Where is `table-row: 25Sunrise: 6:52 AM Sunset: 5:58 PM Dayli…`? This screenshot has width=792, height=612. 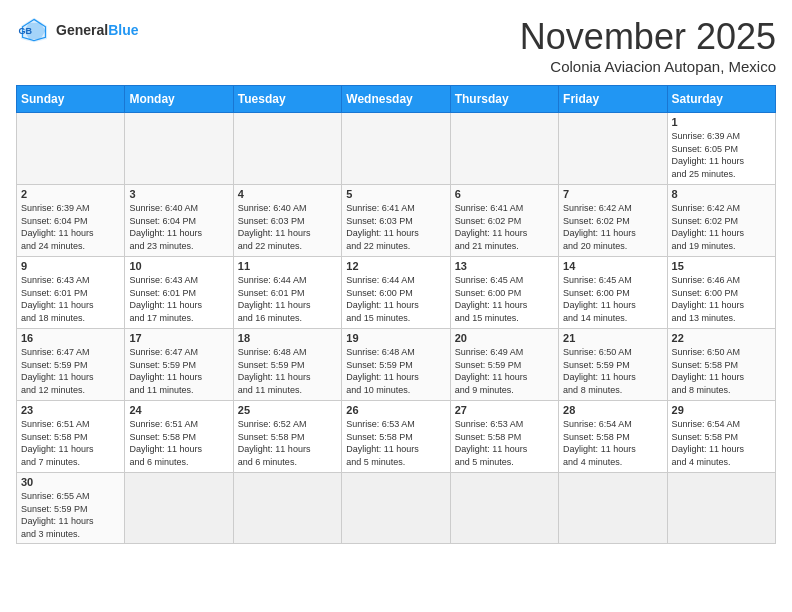 table-row: 25Sunrise: 6:52 AM Sunset: 5:58 PM Dayli… is located at coordinates (287, 437).